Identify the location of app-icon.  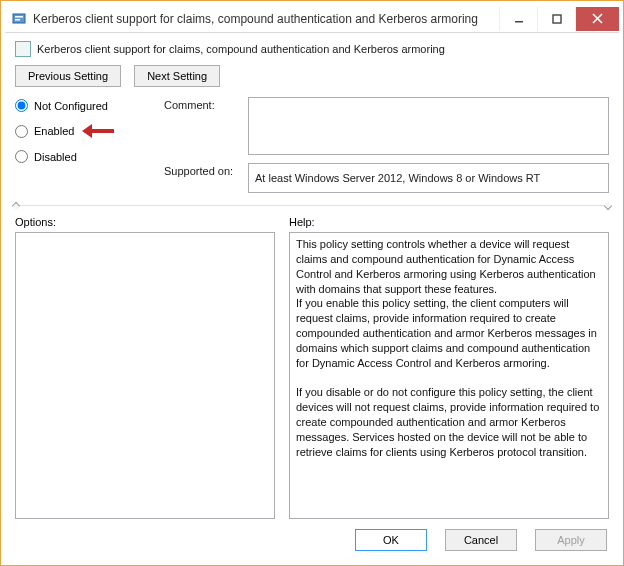
(19, 19).